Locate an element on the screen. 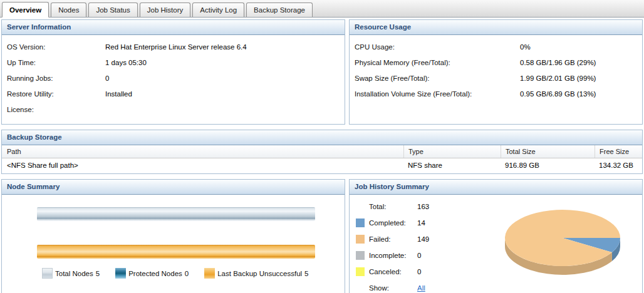 This screenshot has width=644, height=293. info-value: 0 is located at coordinates (107, 78).